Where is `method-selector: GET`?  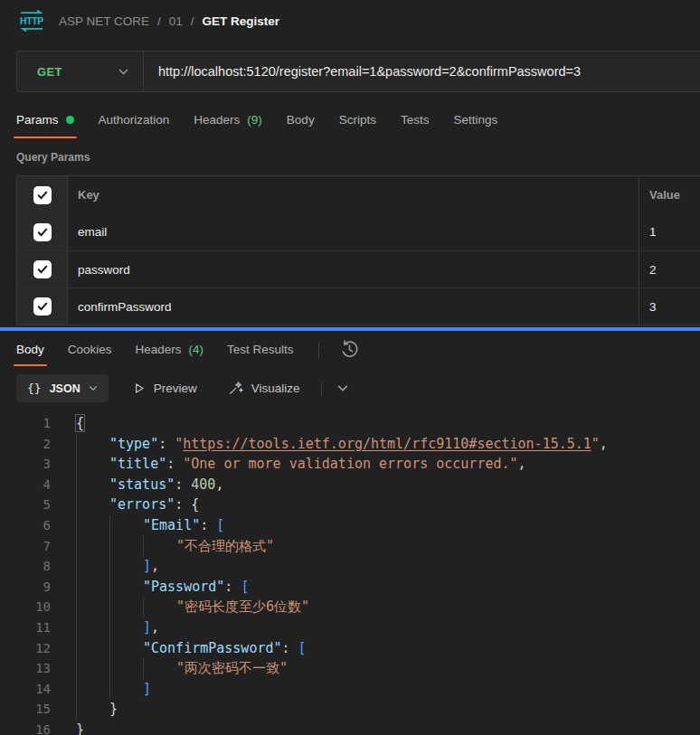 method-selector: GET is located at coordinates (80, 71).